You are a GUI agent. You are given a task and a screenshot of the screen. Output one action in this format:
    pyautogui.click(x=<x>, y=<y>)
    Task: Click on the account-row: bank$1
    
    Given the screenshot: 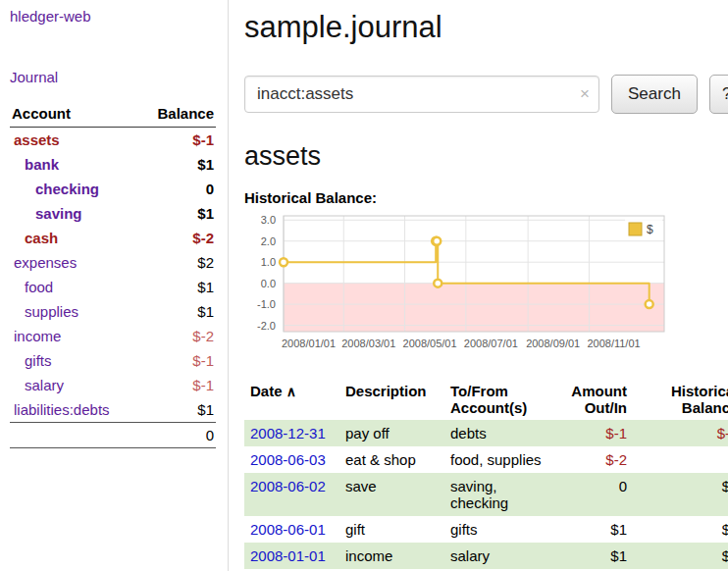 What is the action you would take?
    pyautogui.click(x=113, y=165)
    